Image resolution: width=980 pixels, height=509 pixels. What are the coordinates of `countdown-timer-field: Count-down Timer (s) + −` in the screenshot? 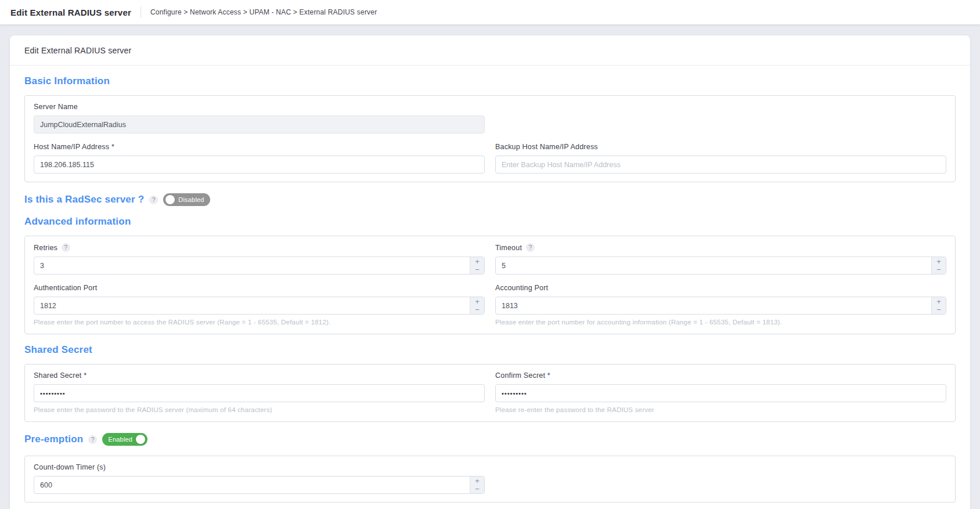 It's located at (259, 478).